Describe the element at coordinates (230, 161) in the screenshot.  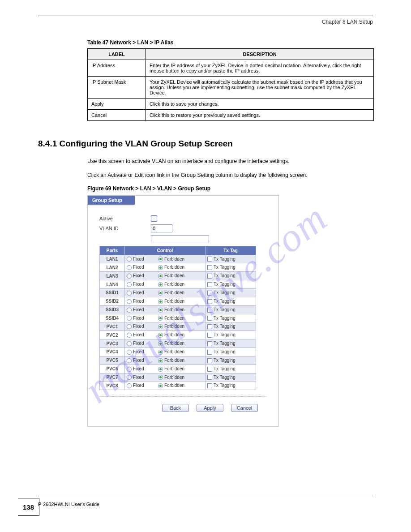
I see `section-body: Use this screen to activate VLAN on an i…` at that location.